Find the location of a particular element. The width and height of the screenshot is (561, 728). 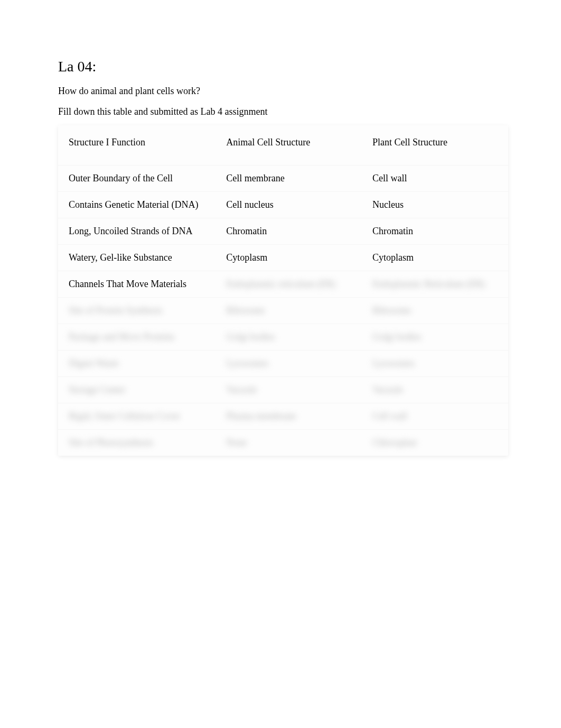

table-row: Rigid, Outer Cellulose Cover Plasma memb… is located at coordinates (283, 416).